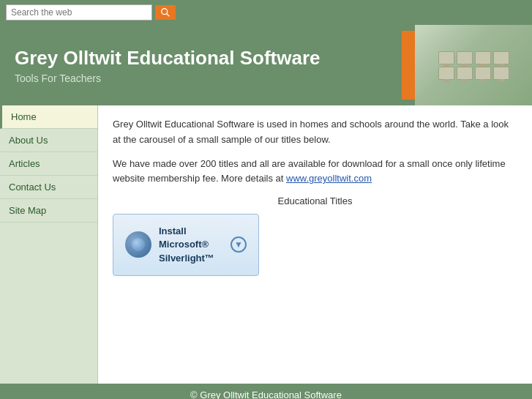 The width and height of the screenshot is (532, 399). What do you see at coordinates (165, 12) in the screenshot?
I see `search-button` at bounding box center [165, 12].